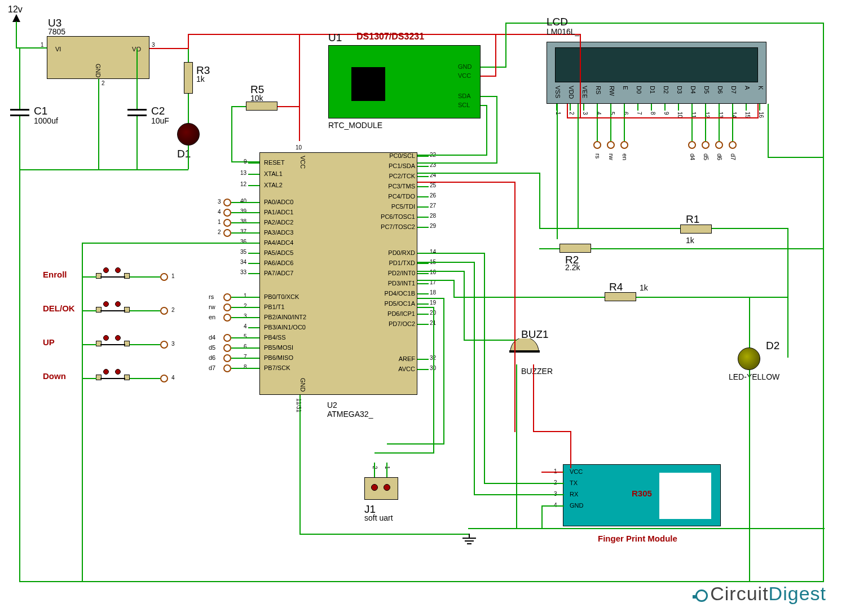  What do you see at coordinates (113, 275) in the screenshot?
I see `button-enroll` at bounding box center [113, 275].